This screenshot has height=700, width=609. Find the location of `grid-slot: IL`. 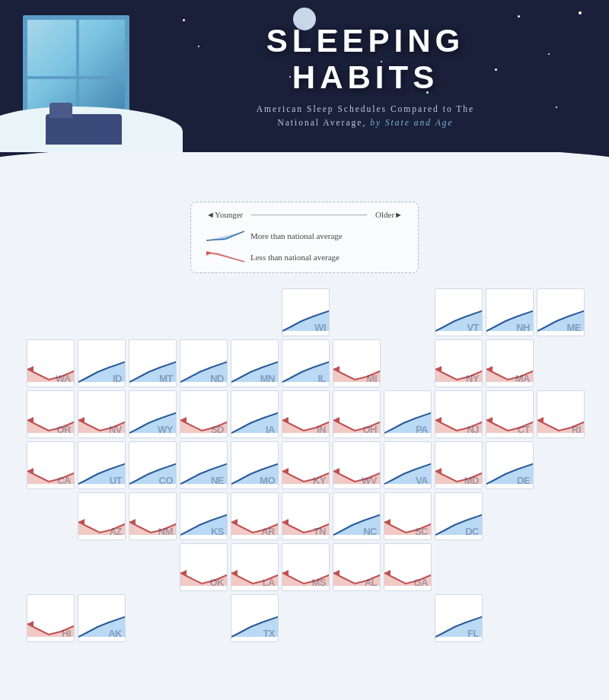

grid-slot: IL is located at coordinates (306, 364).